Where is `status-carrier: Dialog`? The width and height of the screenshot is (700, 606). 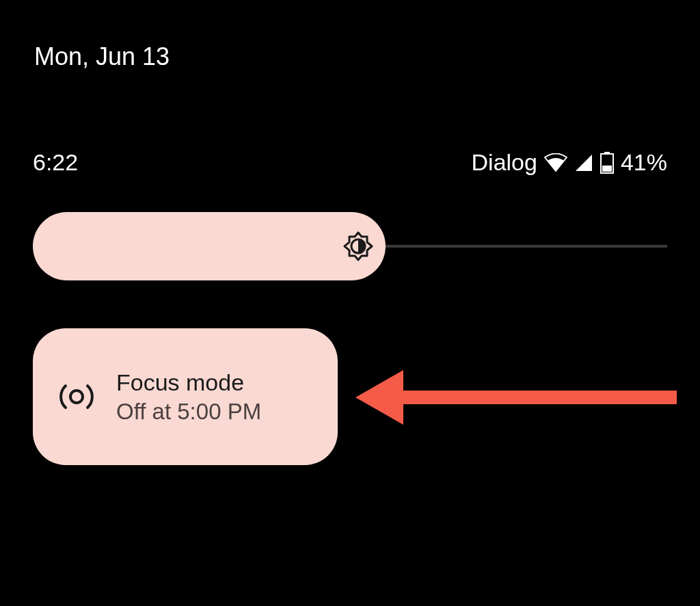
status-carrier: Dialog is located at coordinates (504, 163).